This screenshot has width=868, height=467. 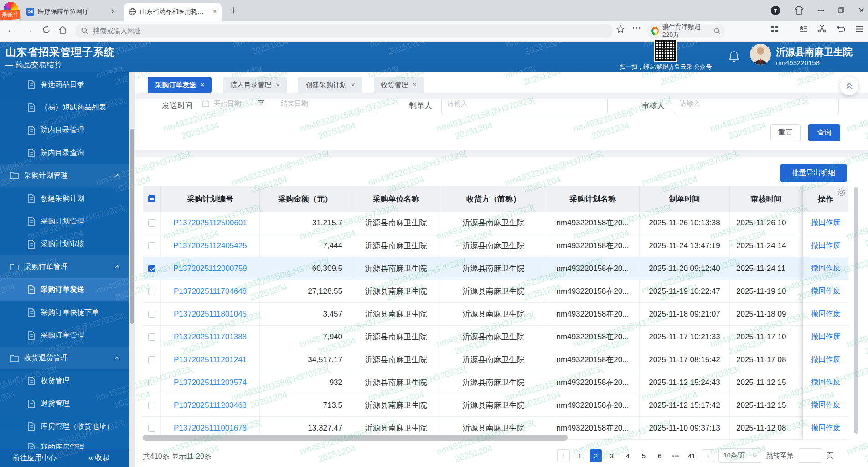 What do you see at coordinates (856, 311) in the screenshot?
I see `table-vertical-scrollbar` at bounding box center [856, 311].